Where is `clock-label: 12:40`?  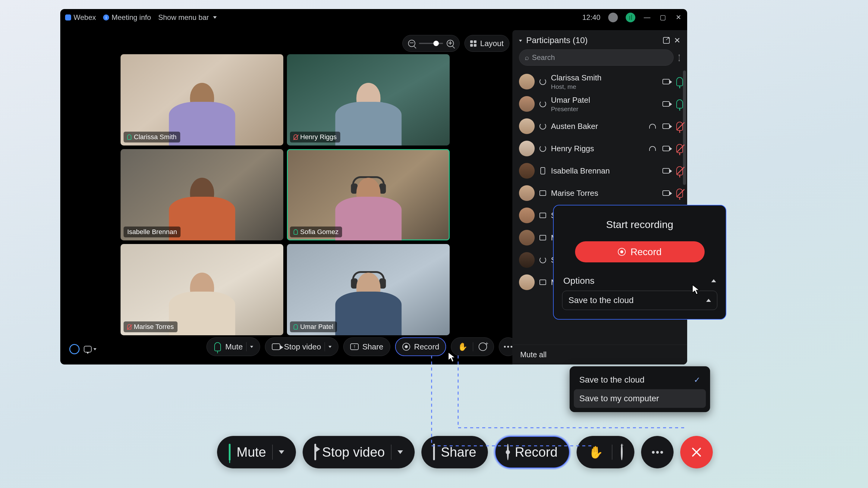 clock-label: 12:40 is located at coordinates (591, 18).